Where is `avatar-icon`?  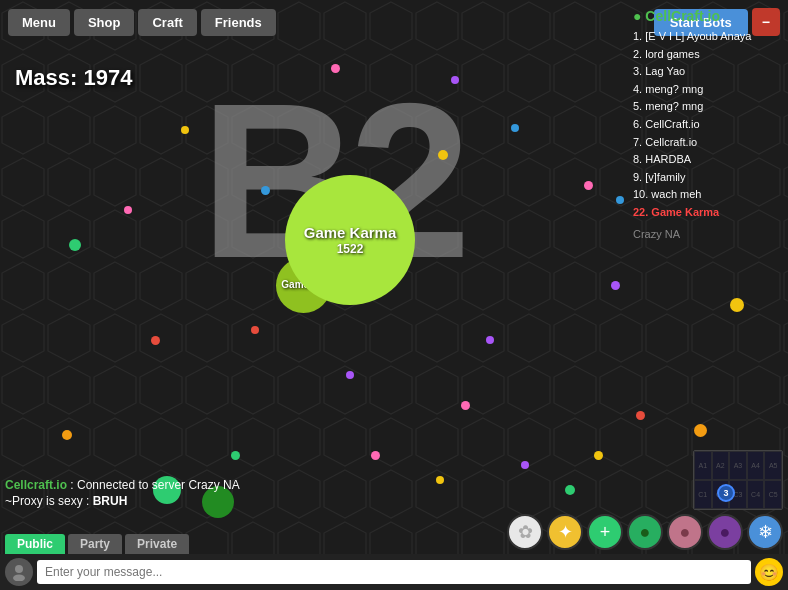 avatar-icon is located at coordinates (19, 572).